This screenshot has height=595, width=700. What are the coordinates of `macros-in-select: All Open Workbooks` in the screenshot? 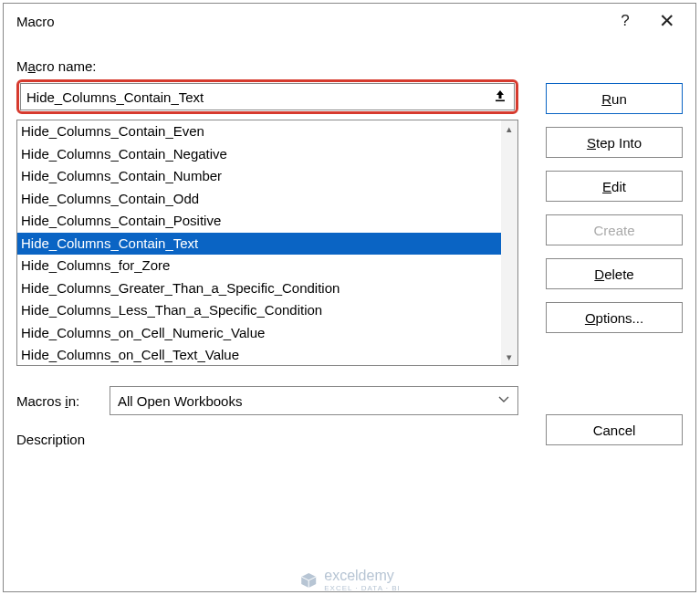 It's located at (314, 401).